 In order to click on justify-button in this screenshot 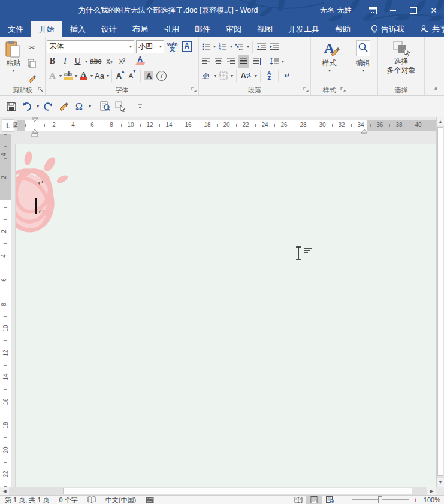, I will do `click(243, 61)`.